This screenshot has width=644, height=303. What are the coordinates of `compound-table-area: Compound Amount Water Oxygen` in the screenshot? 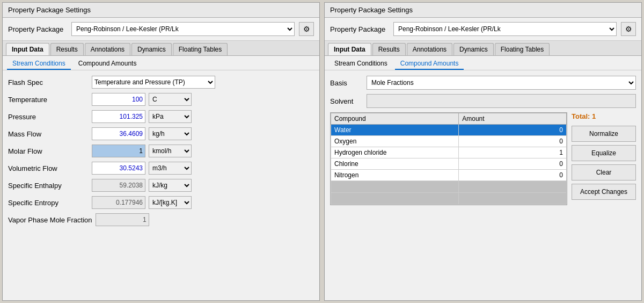 It's located at (483, 159).